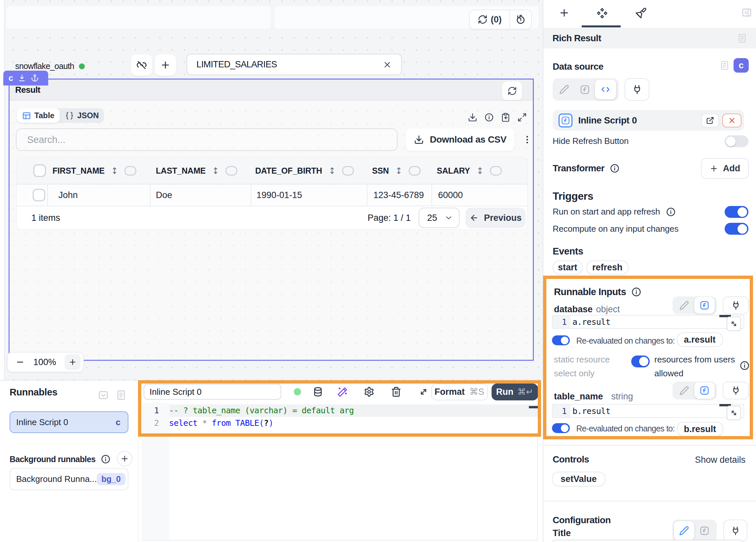 This screenshot has height=542, width=756. Describe the element at coordinates (564, 13) in the screenshot. I see `insert-component-tab-icon` at that location.